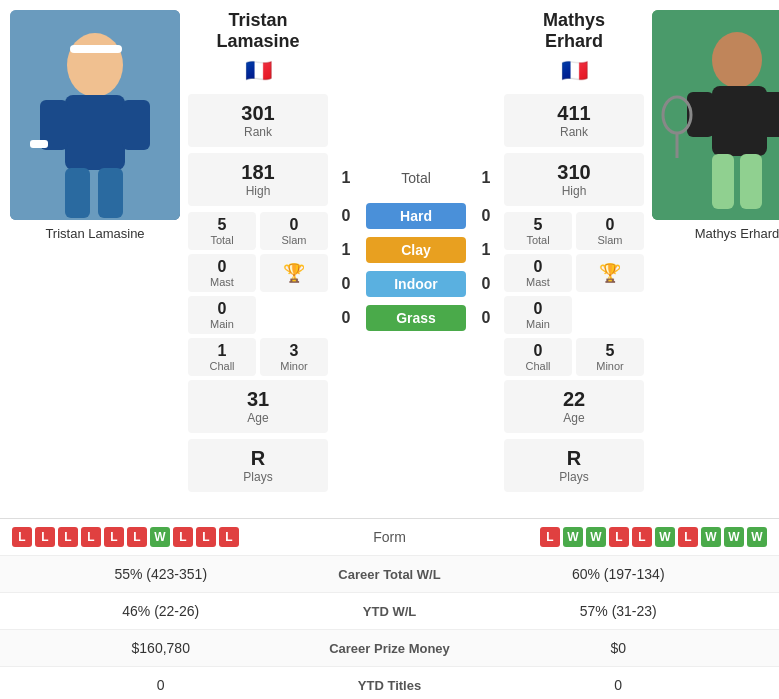  I want to click on left-form-0: L, so click(22, 537).